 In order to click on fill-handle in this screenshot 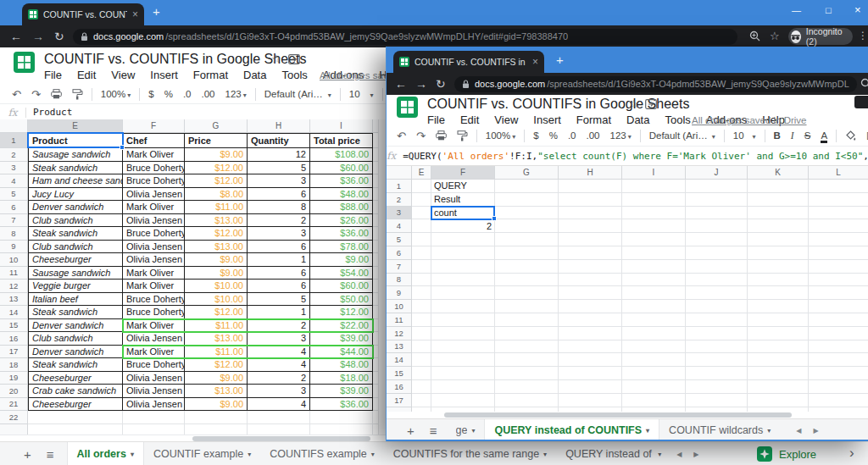, I will do `click(122, 147)`.